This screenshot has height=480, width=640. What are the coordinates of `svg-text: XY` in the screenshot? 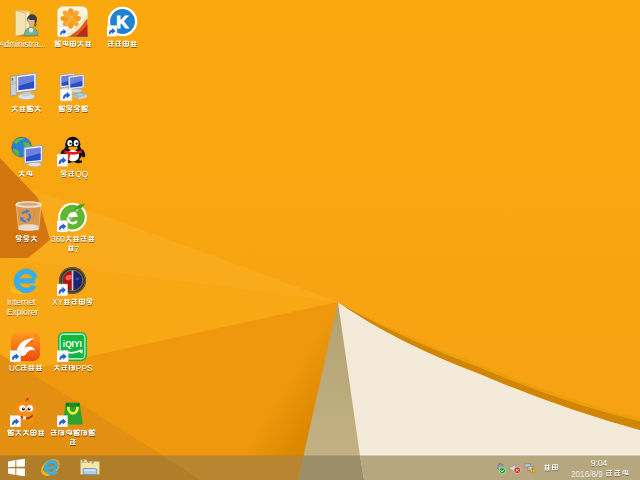 It's located at (58, 302).